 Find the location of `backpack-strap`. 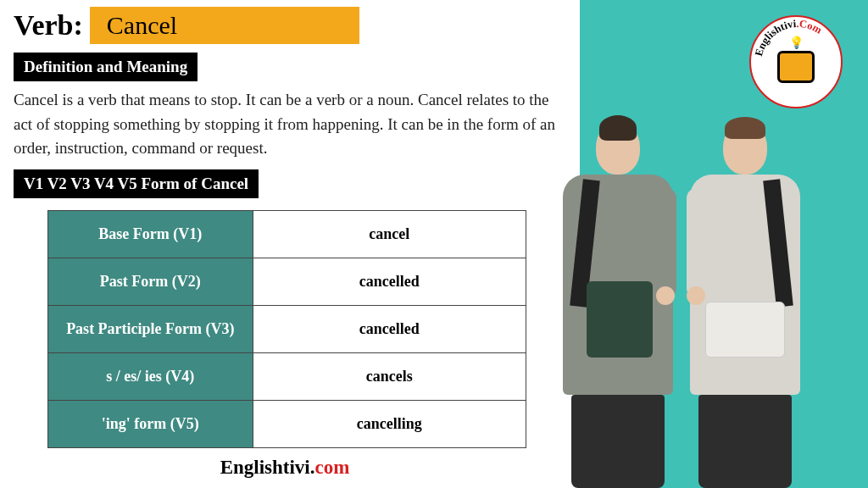

backpack-strap is located at coordinates (778, 242).